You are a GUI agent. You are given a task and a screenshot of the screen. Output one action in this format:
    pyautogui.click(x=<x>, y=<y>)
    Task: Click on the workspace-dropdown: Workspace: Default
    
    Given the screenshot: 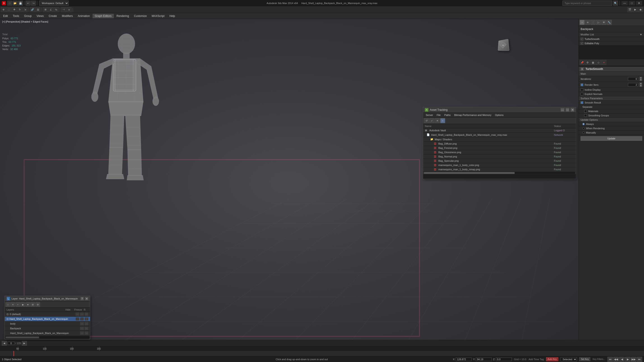 What is the action you would take?
    pyautogui.click(x=54, y=3)
    